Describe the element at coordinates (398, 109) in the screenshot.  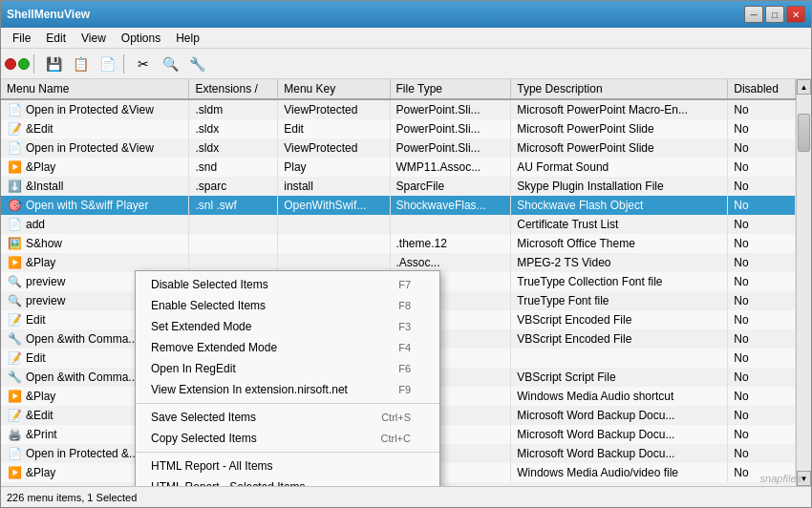
I see `table-row: 📄Open in Protected &View.sldmViewProtect…` at that location.